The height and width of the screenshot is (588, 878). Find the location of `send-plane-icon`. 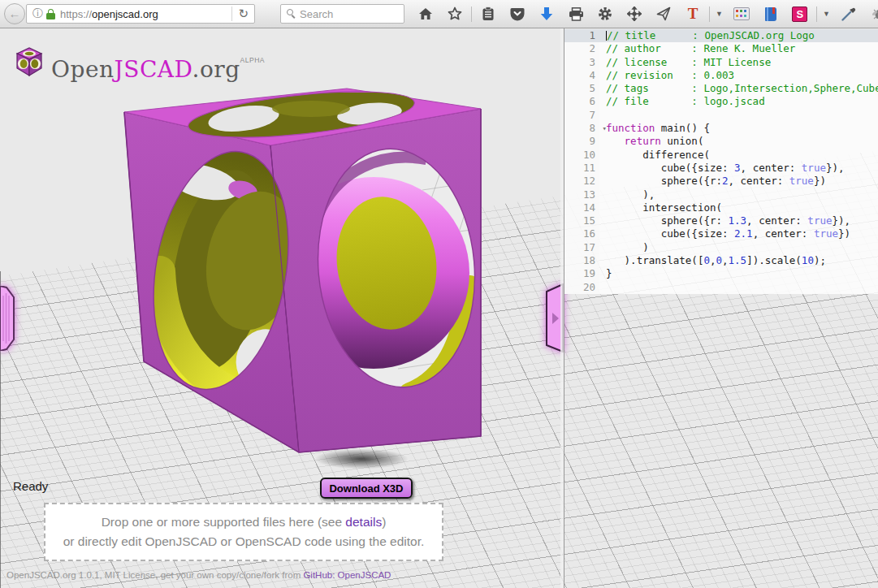

send-plane-icon is located at coordinates (664, 14).